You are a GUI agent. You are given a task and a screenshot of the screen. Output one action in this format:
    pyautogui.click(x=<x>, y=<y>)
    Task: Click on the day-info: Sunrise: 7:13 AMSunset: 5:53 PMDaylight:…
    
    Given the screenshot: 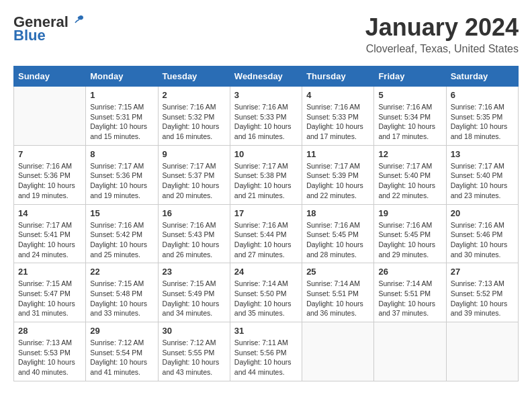 What is the action you would take?
    pyautogui.click(x=50, y=357)
    